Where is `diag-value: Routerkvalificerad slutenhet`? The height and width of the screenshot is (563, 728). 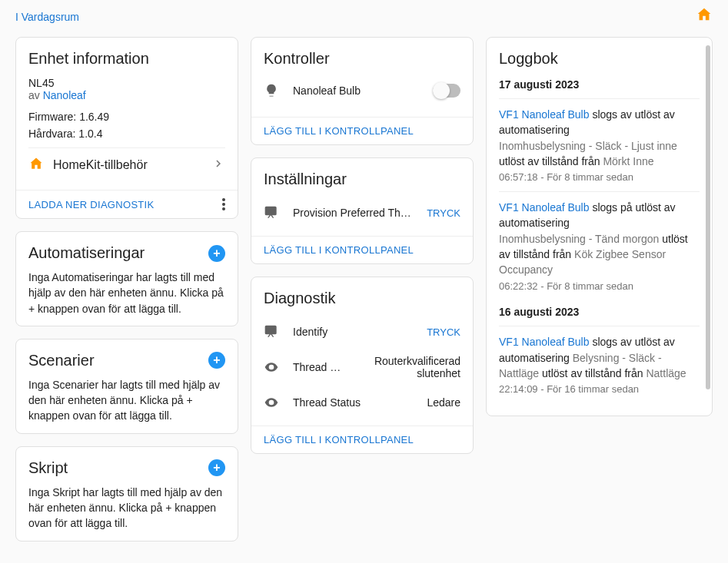
diag-value: Routerkvalificerad slutenhet is located at coordinates (411, 367).